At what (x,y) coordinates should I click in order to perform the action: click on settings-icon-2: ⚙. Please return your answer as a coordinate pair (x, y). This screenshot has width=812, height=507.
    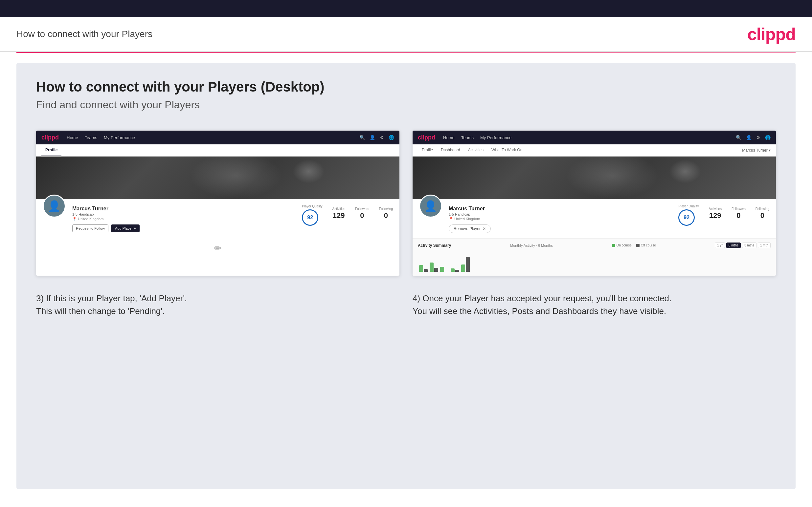
    Looking at the image, I should click on (758, 137).